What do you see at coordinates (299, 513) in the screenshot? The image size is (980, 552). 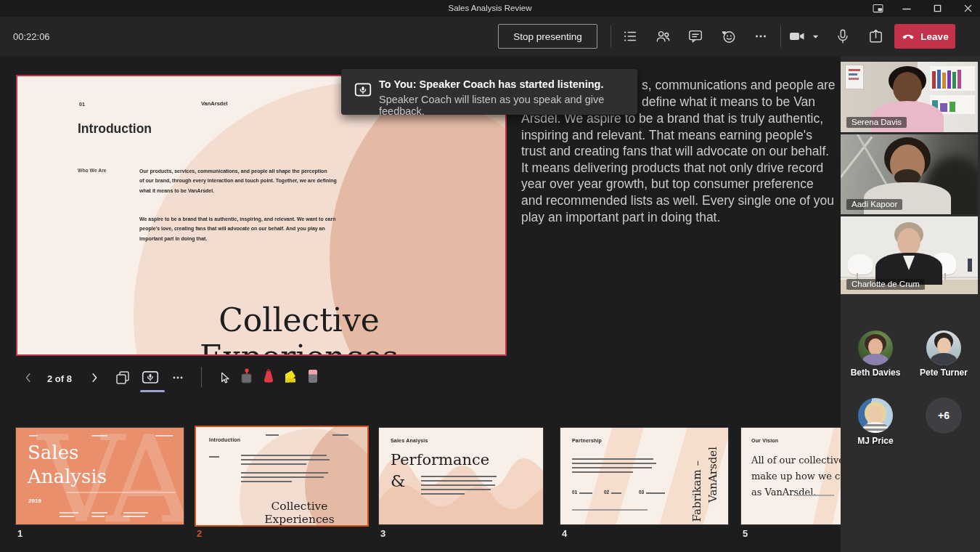 I see `thumb2-title: Collective Experiences` at bounding box center [299, 513].